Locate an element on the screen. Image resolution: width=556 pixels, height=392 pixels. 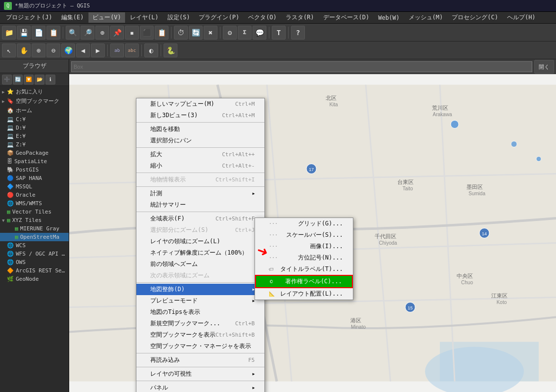
tree-xyz-tiles: ▼ ▦ XYZ Tiles is located at coordinates (35, 220).